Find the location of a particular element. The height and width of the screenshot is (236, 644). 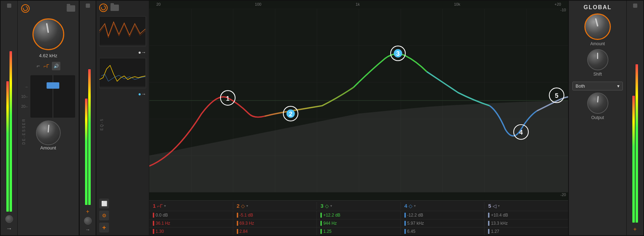

left-arrow-right-icon: → is located at coordinates (9, 229).